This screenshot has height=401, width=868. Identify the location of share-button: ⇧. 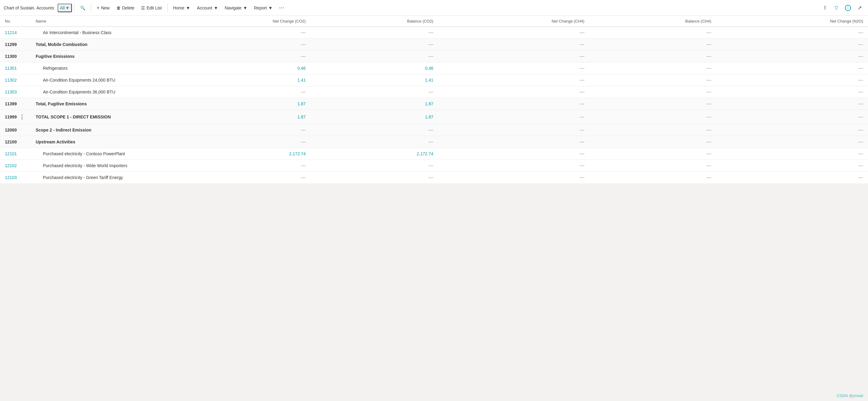
(825, 8).